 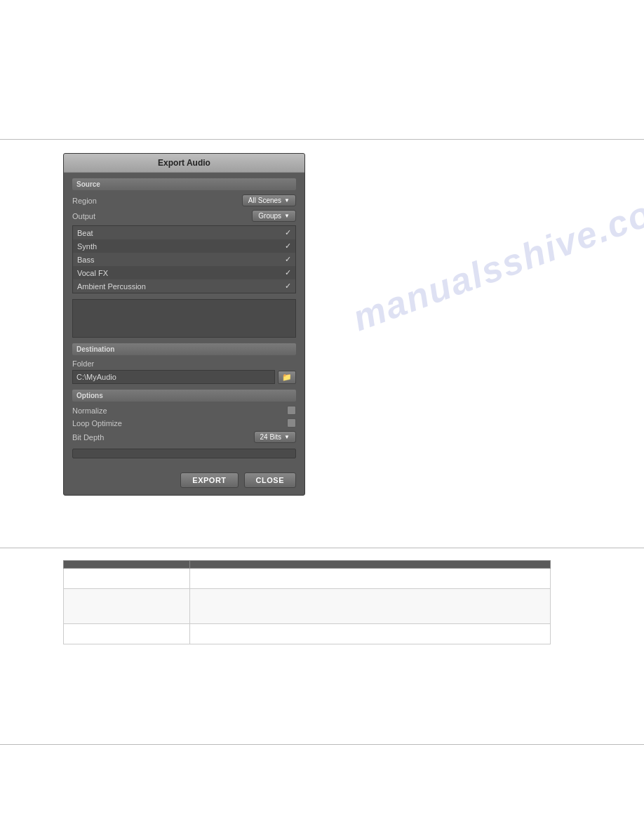 I want to click on region-dropdown: All Scenes ▼, so click(x=269, y=201).